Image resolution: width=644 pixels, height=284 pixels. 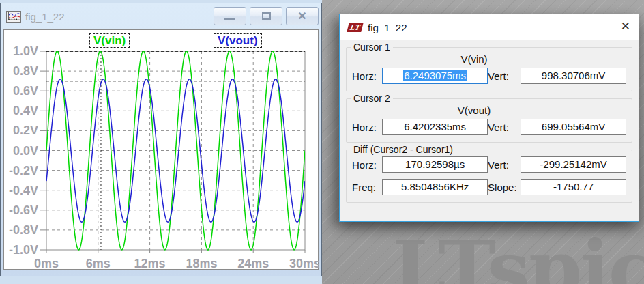 What do you see at coordinates (489, 176) in the screenshot?
I see `diff-group: Diff (Cursor2 - Cursor1) Horz: 170.92598…` at bounding box center [489, 176].